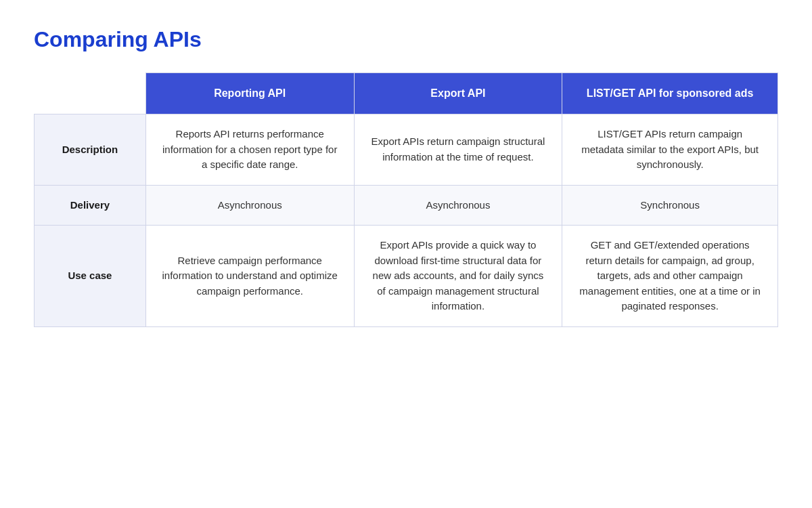  What do you see at coordinates (670, 93) in the screenshot?
I see `header-listget-api: LIST/GET API for sponsored ads` at bounding box center [670, 93].